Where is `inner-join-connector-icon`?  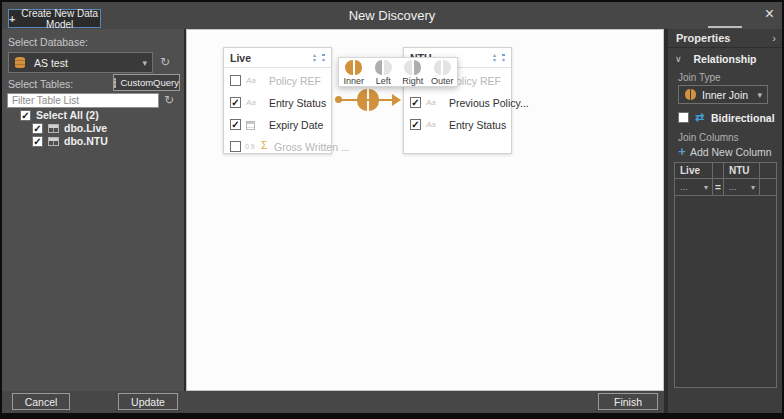 inner-join-connector-icon is located at coordinates (368, 100).